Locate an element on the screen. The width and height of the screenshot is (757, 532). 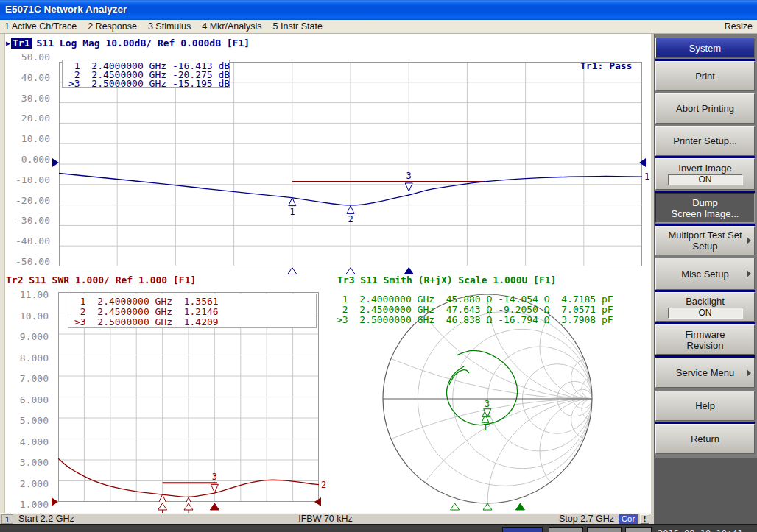
softkey-multiport-test-set-setup: Multiport Test Set Setup is located at coordinates (705, 241).